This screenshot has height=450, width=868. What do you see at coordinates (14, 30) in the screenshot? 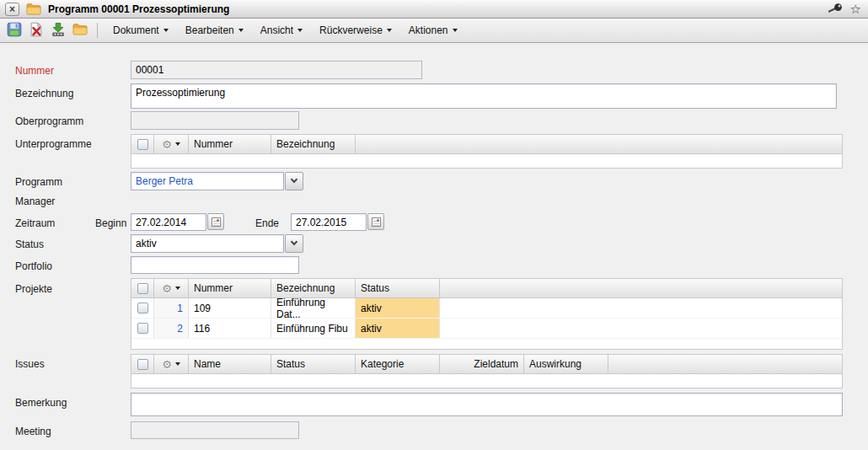
I see `save-button` at bounding box center [14, 30].